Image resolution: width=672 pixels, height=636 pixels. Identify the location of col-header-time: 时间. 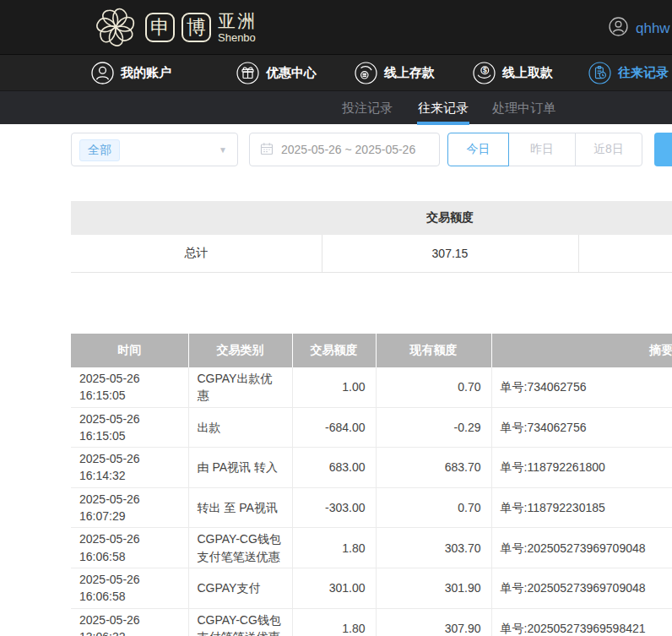
(130, 351).